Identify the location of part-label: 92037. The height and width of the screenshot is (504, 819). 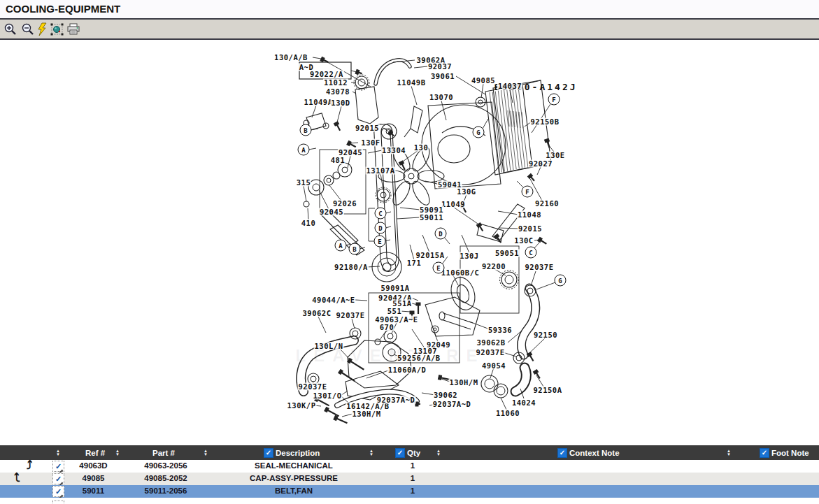
(440, 67).